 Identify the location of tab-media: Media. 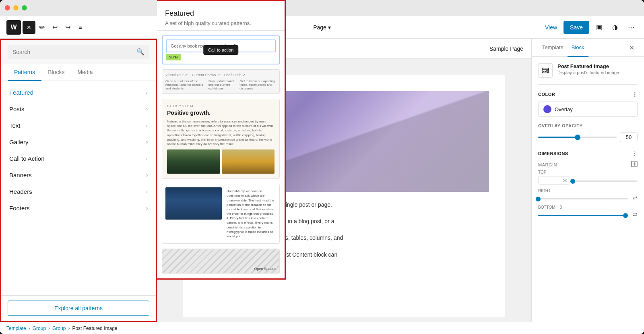
(85, 73).